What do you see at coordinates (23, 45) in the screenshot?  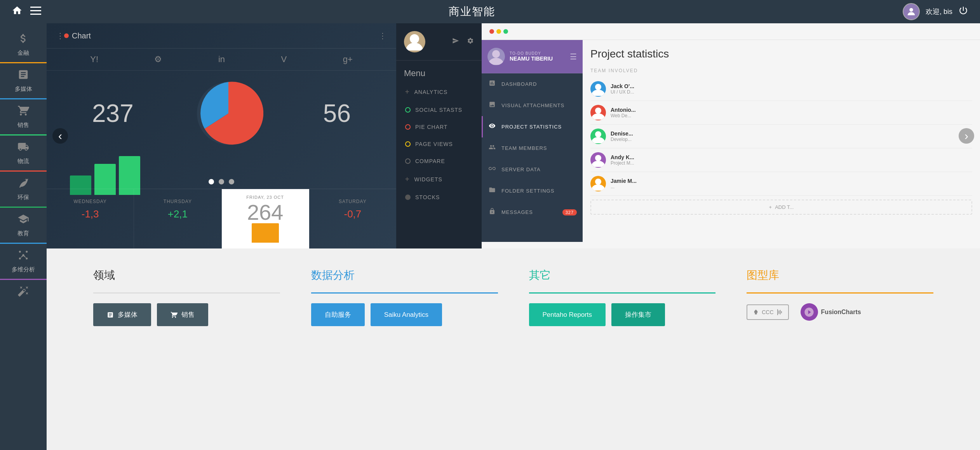 I see `sidebar-item-finance: 金融` at bounding box center [23, 45].